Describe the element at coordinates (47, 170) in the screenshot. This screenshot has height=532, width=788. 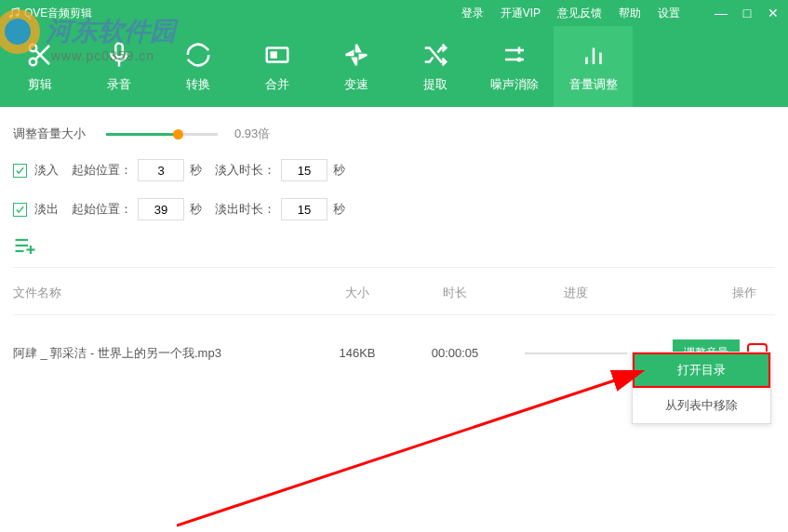
I see `fadein-label: 淡入` at that location.